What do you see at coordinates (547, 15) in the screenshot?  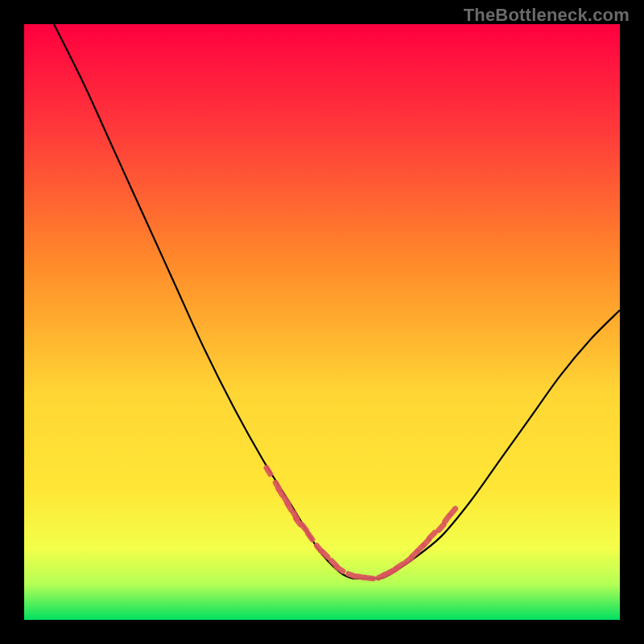 I see `watermark-text: TheBottleneck.com` at bounding box center [547, 15].